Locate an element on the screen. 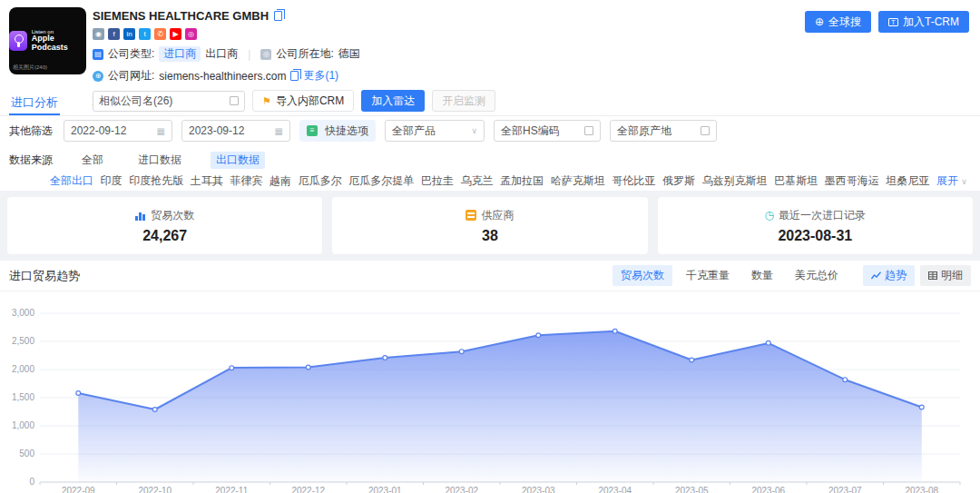  svg-text: 1,500 is located at coordinates (24, 398).